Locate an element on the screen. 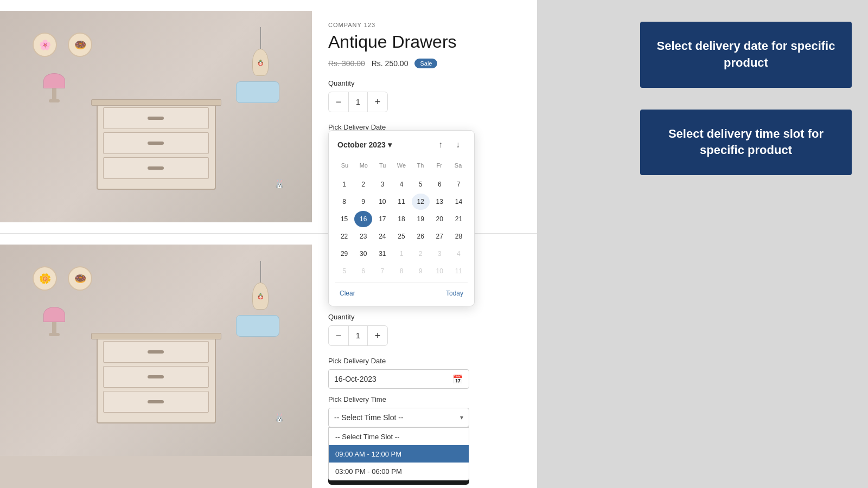 The image size is (868, 488). qty-plus-1: + is located at coordinates (378, 102).